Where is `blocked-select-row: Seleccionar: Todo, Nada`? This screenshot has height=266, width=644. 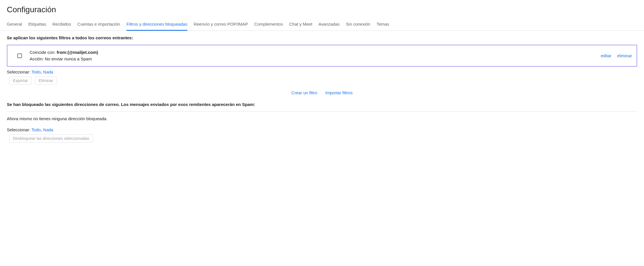
blocked-select-row: Seleccionar: Todo, Nada is located at coordinates (322, 130).